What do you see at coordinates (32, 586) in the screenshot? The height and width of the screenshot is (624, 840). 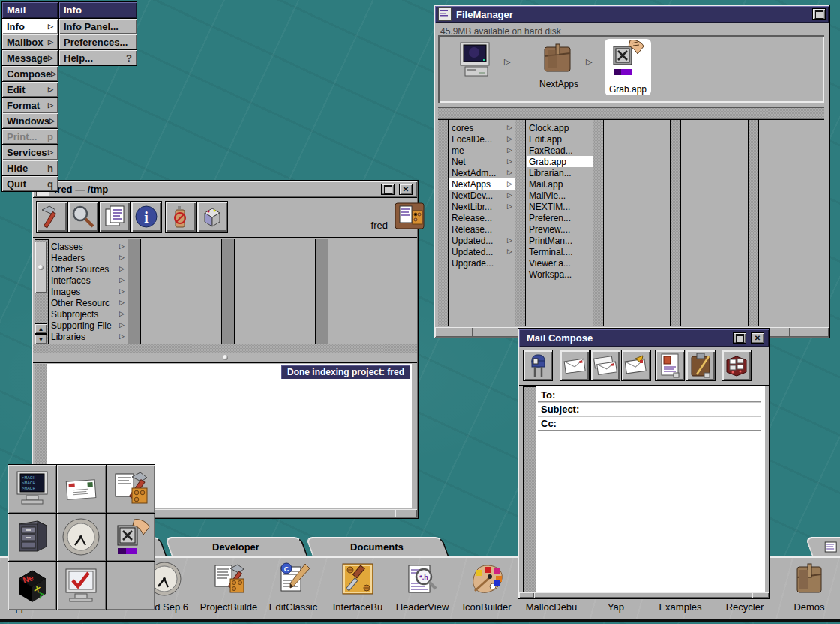 I see `grid-next-icon: NeXT` at bounding box center [32, 586].